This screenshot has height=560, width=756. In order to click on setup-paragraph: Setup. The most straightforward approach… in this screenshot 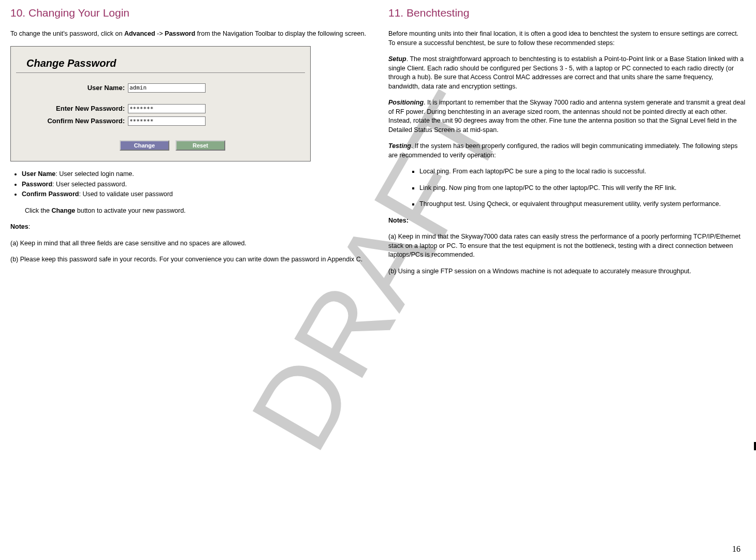, I will do `click(567, 73)`.